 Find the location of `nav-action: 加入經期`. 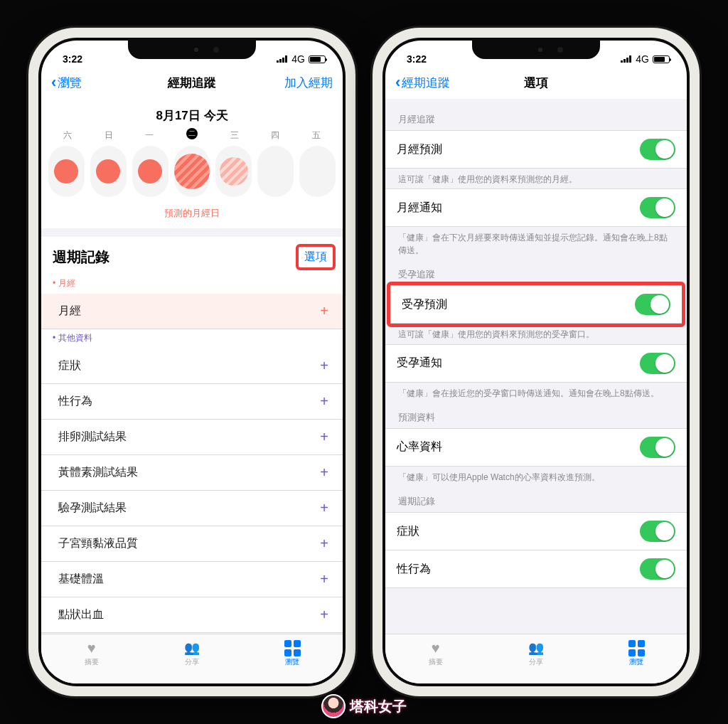

nav-action: 加入經期 is located at coordinates (297, 82).